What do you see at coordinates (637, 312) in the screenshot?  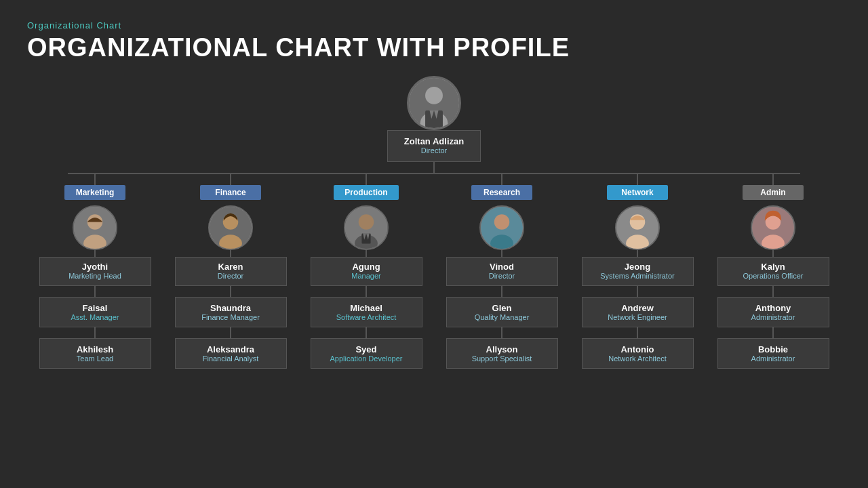 I see `sub-box-andrew: Andrew Network Engineer` at bounding box center [637, 312].